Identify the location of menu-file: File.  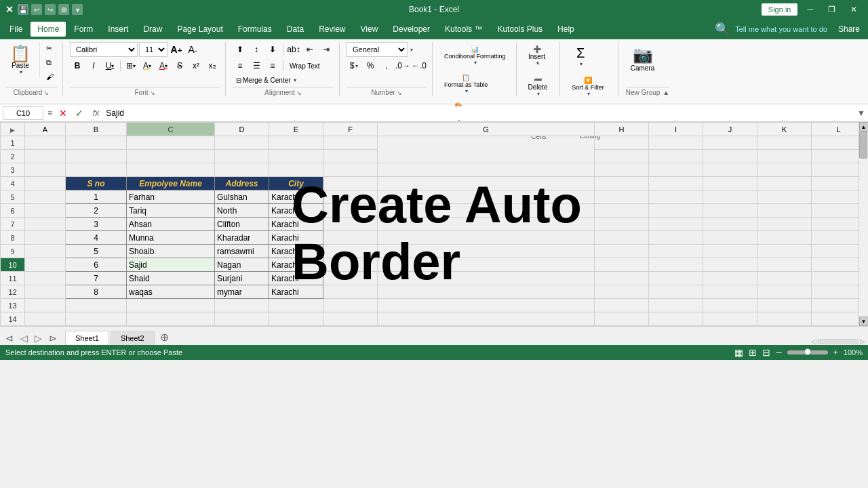
(16, 29).